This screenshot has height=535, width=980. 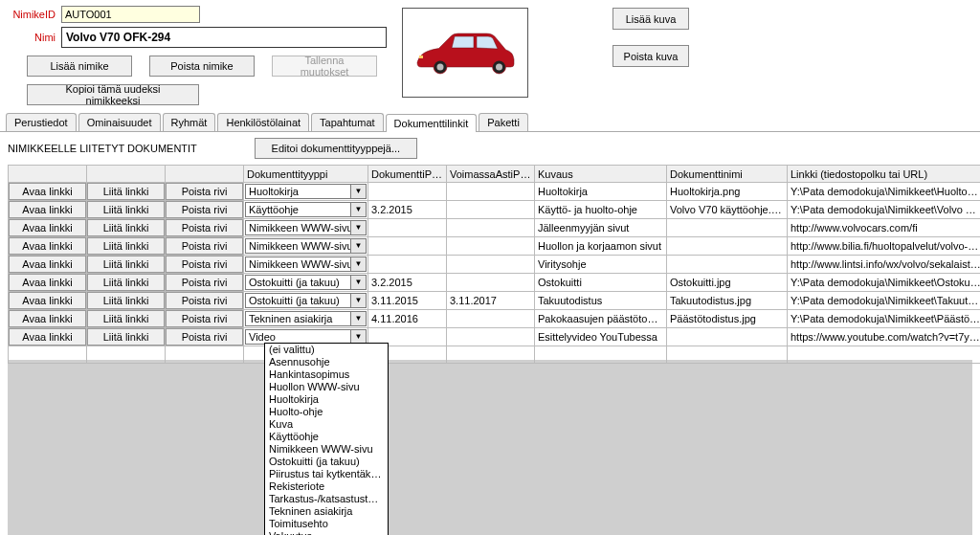 What do you see at coordinates (326, 461) in the screenshot?
I see `dropdown-option: Ostokuitti (ja takuu)` at bounding box center [326, 461].